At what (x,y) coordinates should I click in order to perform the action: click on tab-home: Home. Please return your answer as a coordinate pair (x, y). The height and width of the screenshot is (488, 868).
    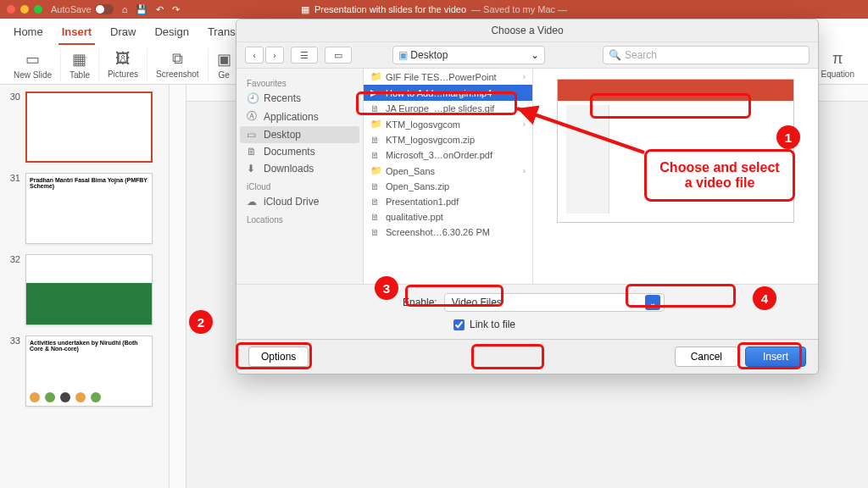
    Looking at the image, I should click on (29, 34).